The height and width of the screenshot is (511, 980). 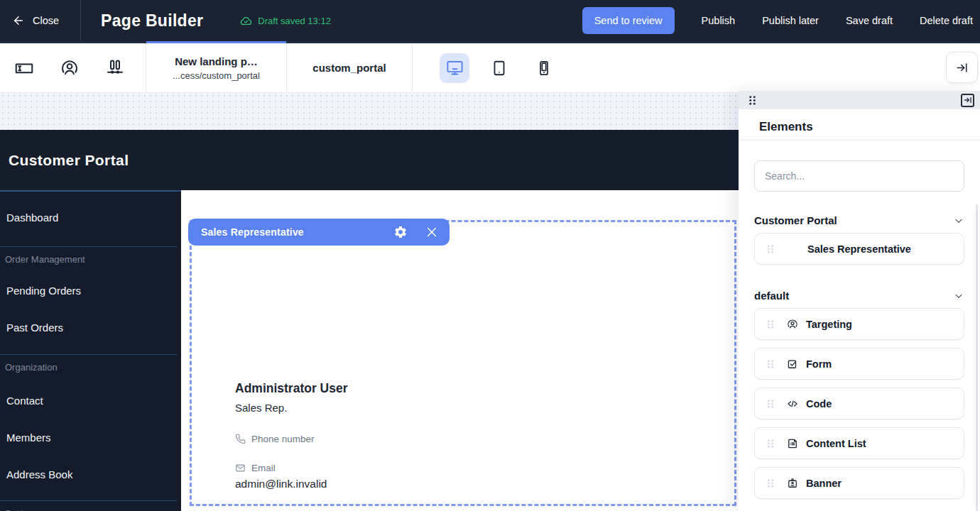 I want to click on preview-page-title: Customer Portal, so click(x=68, y=160).